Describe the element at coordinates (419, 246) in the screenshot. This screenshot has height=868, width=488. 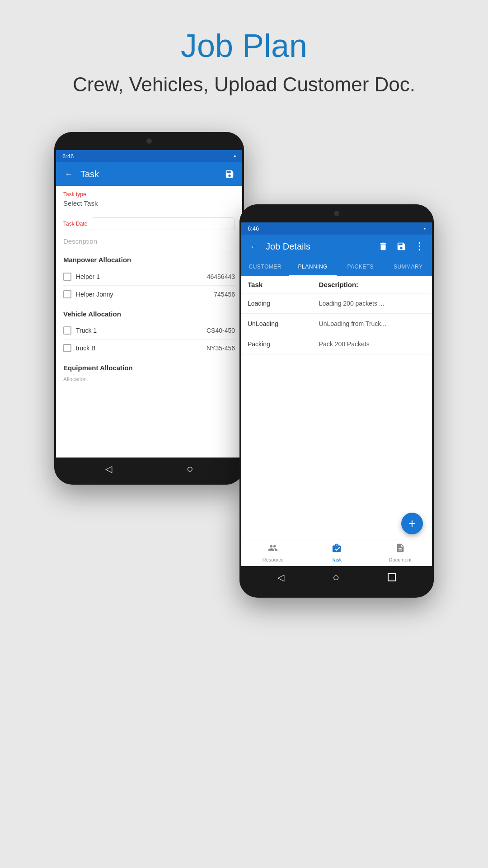
I see `more-button-front: ⋮` at that location.